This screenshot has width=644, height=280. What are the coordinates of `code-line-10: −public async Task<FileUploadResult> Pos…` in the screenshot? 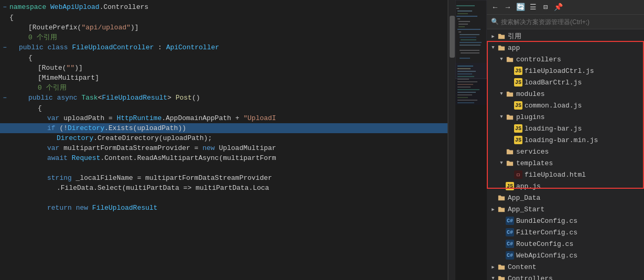 It's located at (224, 98).